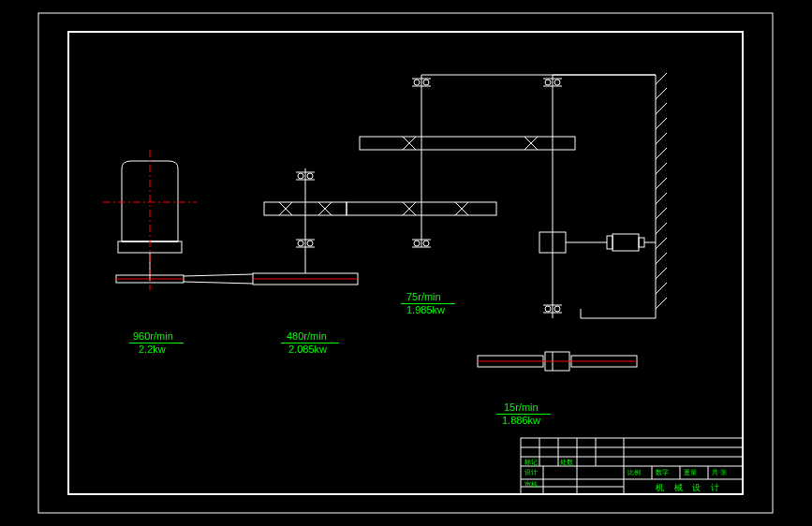 Image resolution: width=812 pixels, height=526 pixels. I want to click on tb-cell: 处数, so click(567, 462).